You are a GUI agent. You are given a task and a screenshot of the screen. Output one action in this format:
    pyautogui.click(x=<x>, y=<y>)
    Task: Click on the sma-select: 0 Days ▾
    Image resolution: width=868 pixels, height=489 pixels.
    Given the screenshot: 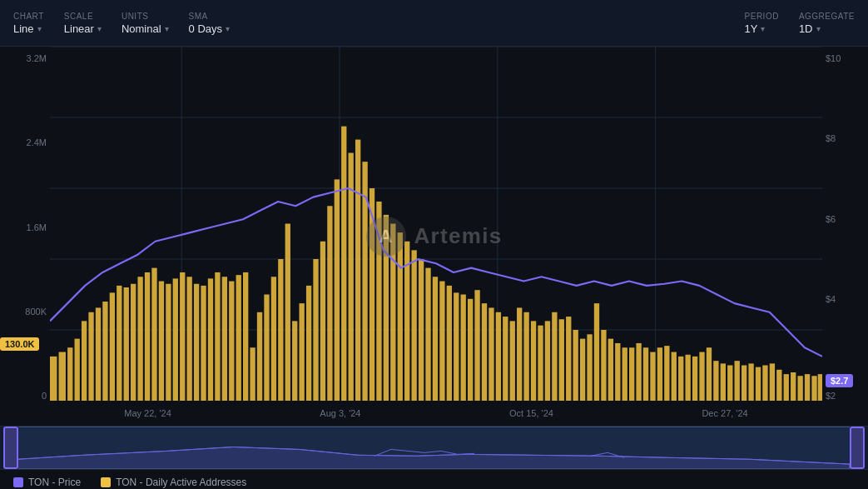 What is the action you would take?
    pyautogui.click(x=210, y=28)
    